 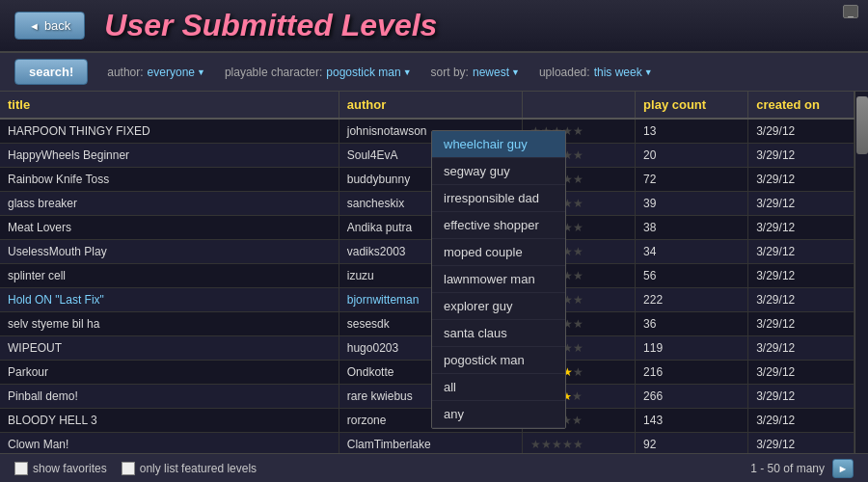 What do you see at coordinates (427, 156) in the screenshot?
I see `table-row: HappyWheels BeginnerSoul4EvA★★★★★203/29/…` at bounding box center [427, 156].